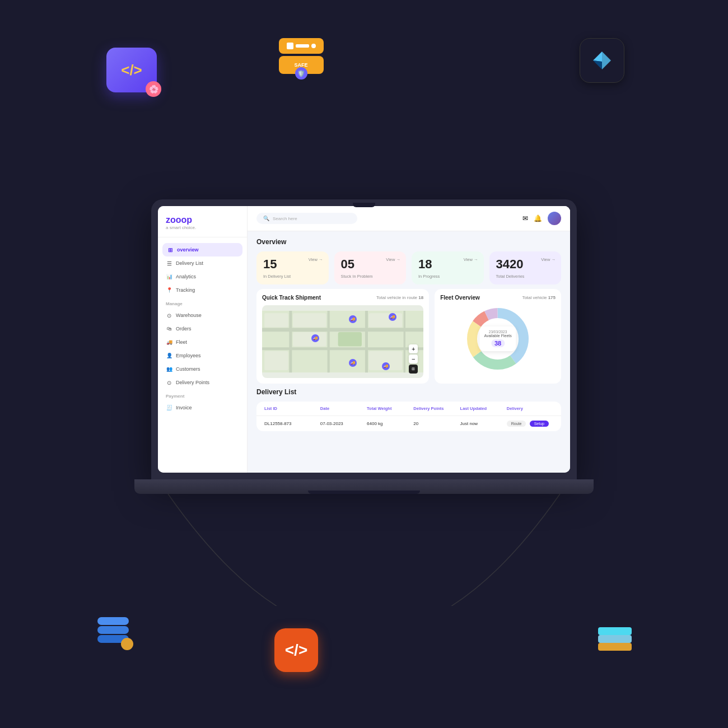 The image size is (728, 728). Describe the element at coordinates (409, 392) in the screenshot. I see `delivery-list-title: Delivery List` at that location.